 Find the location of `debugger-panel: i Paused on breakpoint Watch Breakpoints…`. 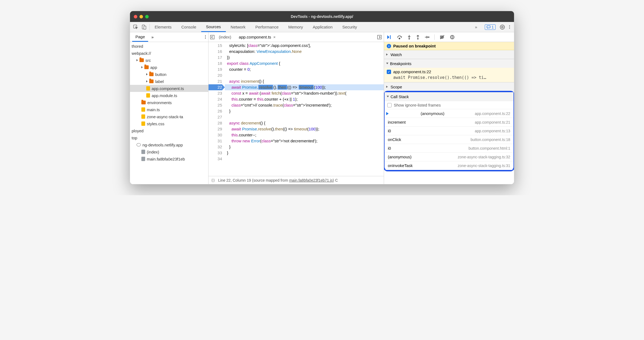

debugger-panel: i Paused on breakpoint Watch Breakpoints… is located at coordinates (449, 108).